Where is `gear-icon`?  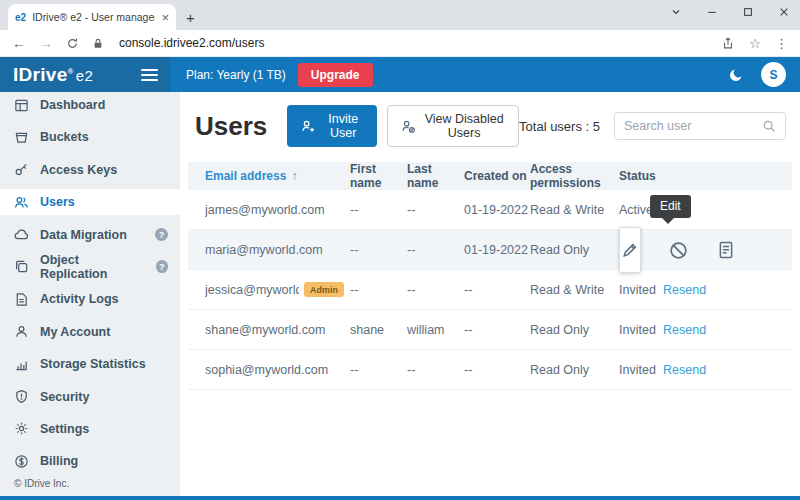 gear-icon is located at coordinates (22, 428).